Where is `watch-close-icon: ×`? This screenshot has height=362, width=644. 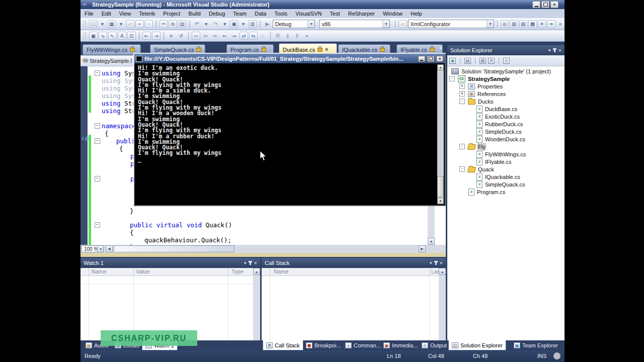
watch-close-icon: × is located at coordinates (256, 263).